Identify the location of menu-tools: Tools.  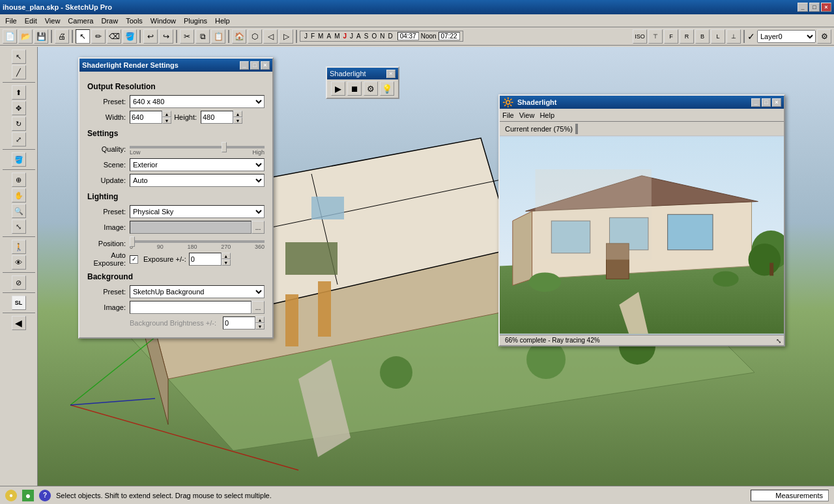
(134, 21).